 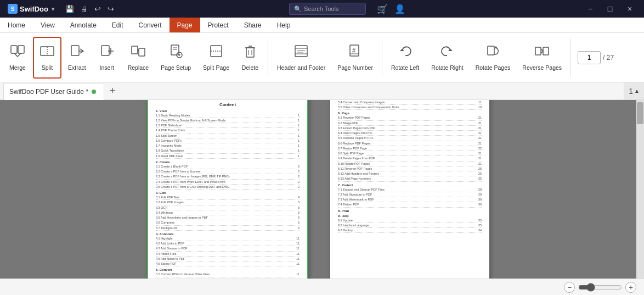 What do you see at coordinates (117, 25) in the screenshot?
I see `menu-item-edit: Edit` at bounding box center [117, 25].